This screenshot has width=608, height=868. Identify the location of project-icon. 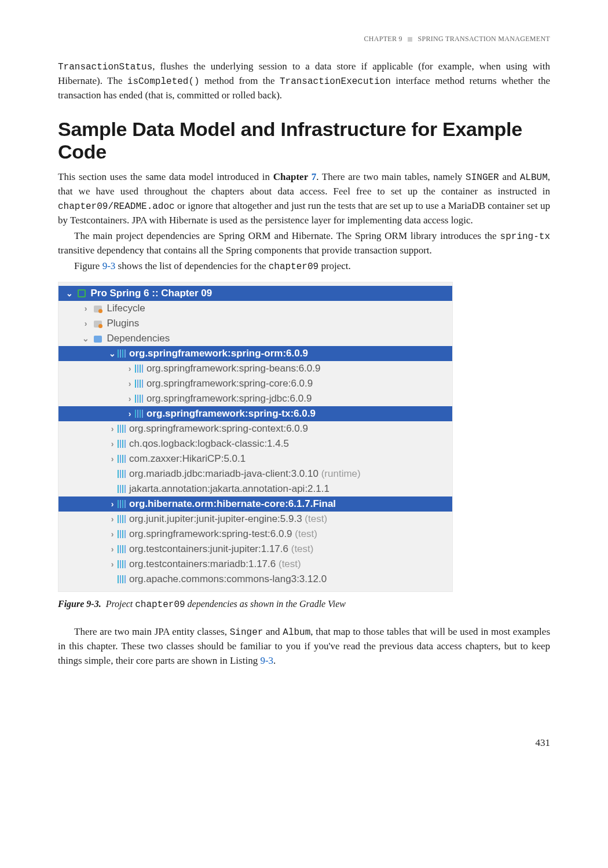
(82, 293).